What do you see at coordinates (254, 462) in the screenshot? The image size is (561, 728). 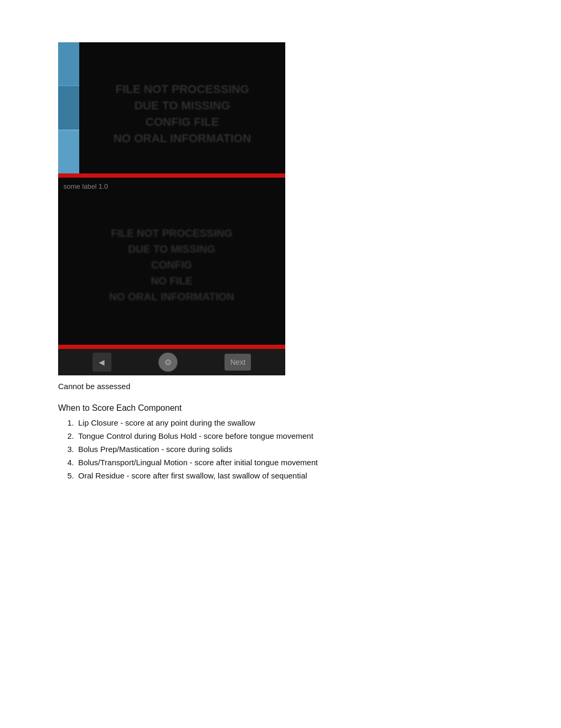 I see `list-score-4: - score after initial tongue movement` at bounding box center [254, 462].